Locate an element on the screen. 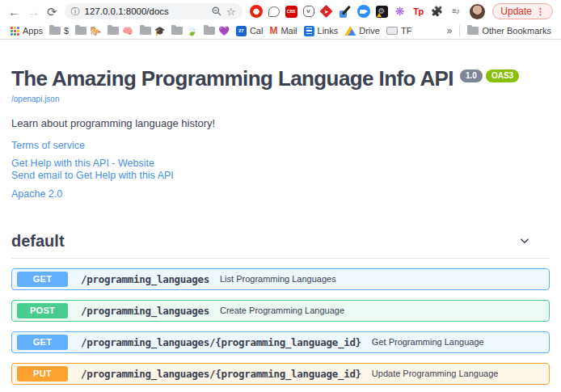  bookmarks-separator is located at coordinates (459, 31).